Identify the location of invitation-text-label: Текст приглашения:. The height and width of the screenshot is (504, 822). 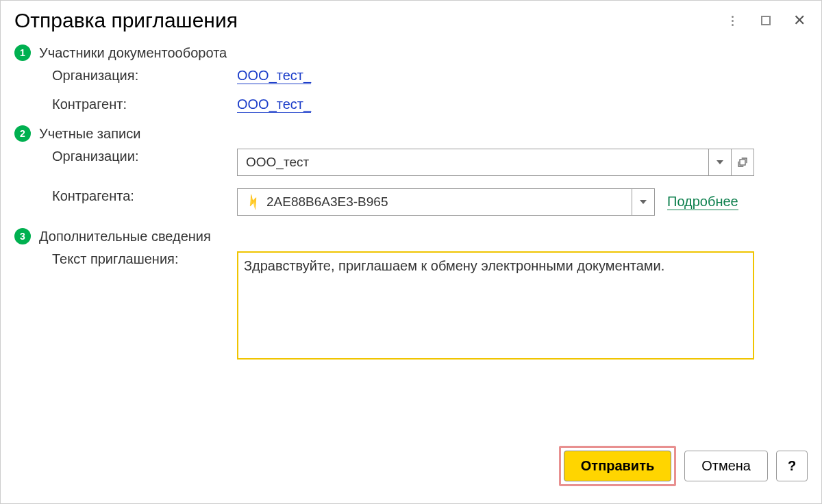
(145, 259).